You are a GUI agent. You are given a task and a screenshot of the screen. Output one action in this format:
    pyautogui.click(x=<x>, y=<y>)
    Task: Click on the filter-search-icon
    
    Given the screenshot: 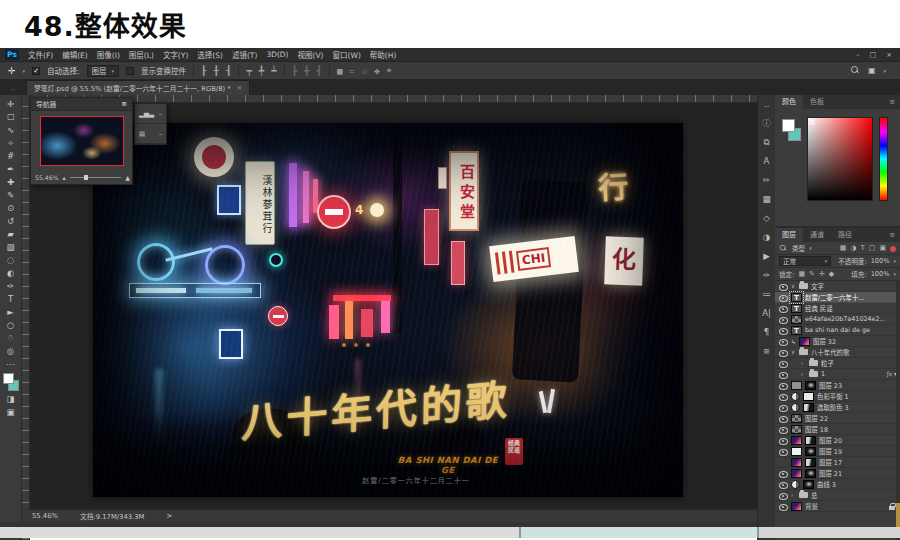 What is the action you would take?
    pyautogui.click(x=784, y=248)
    